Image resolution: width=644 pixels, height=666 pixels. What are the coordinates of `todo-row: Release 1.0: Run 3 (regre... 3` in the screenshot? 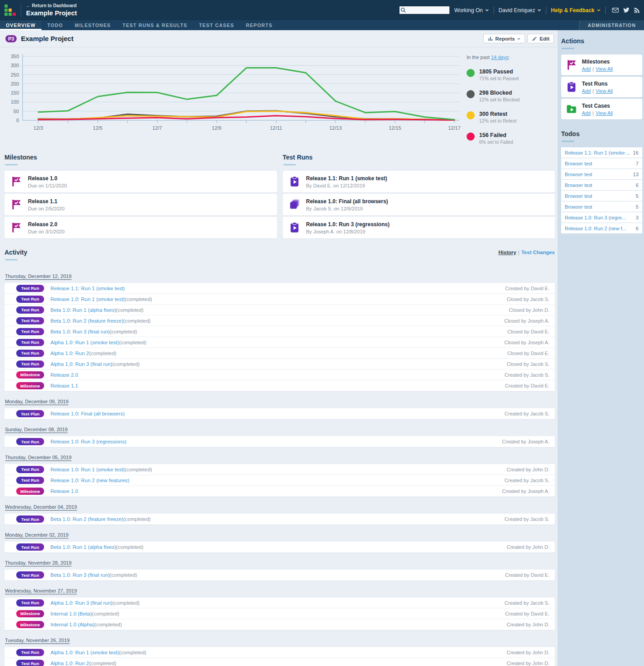 It's located at (602, 217).